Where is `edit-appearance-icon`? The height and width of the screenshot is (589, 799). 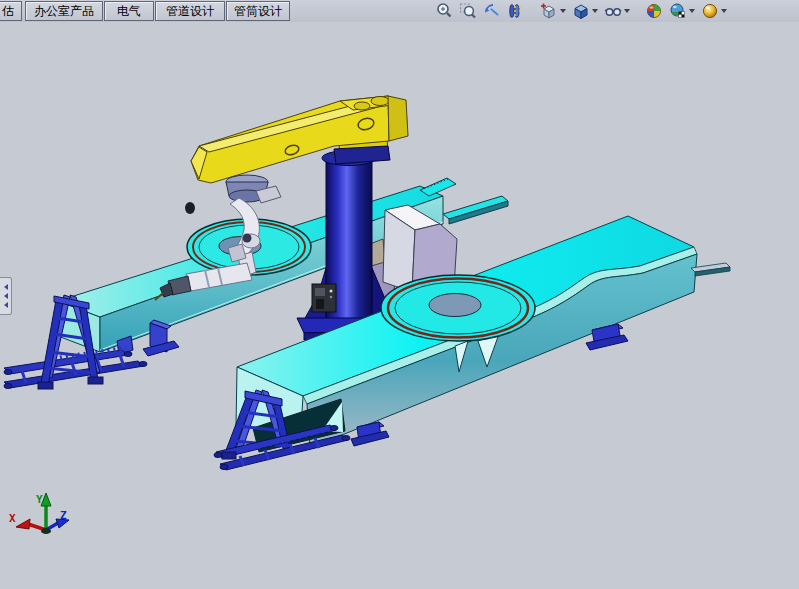 edit-appearance-icon is located at coordinates (654, 11).